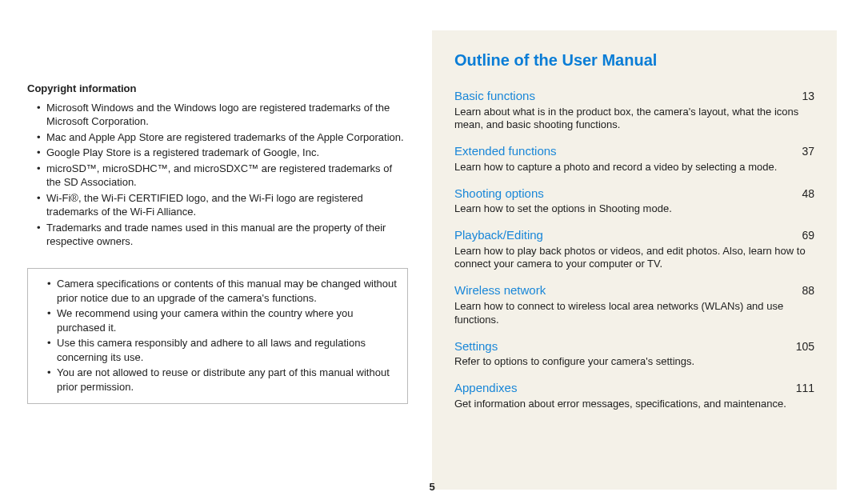 Image resolution: width=864 pixels, height=504 pixels. Describe the element at coordinates (218, 174) in the screenshot. I see `copyright-list: Microsoft Windows and the Windows logo a…` at that location.